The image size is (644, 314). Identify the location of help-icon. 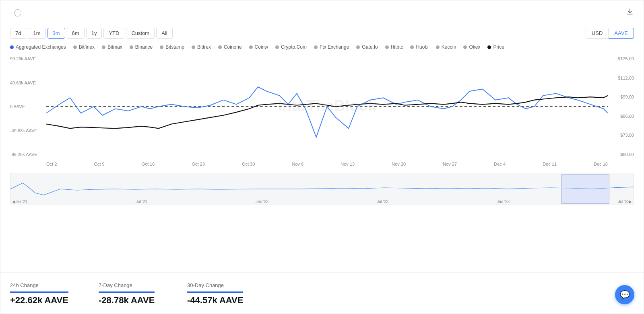
(18, 13).